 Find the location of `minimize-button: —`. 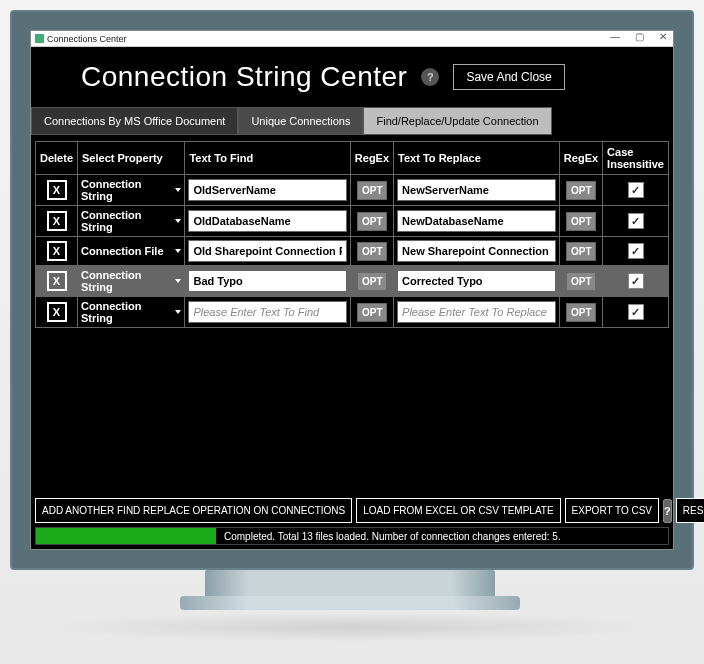

minimize-button: — is located at coordinates (615, 36).